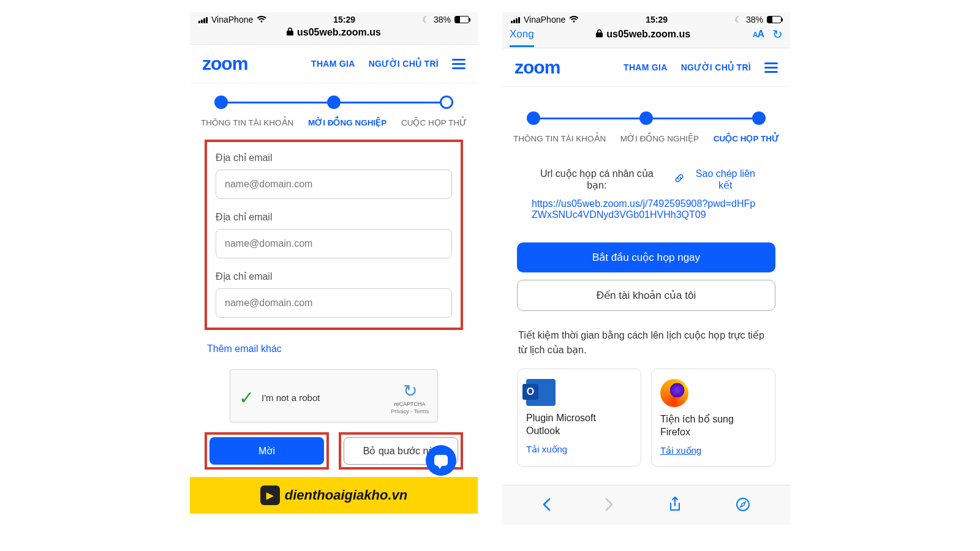 The height and width of the screenshot is (551, 980). Describe the element at coordinates (758, 34) in the screenshot. I see `text-size-button: AA` at that location.